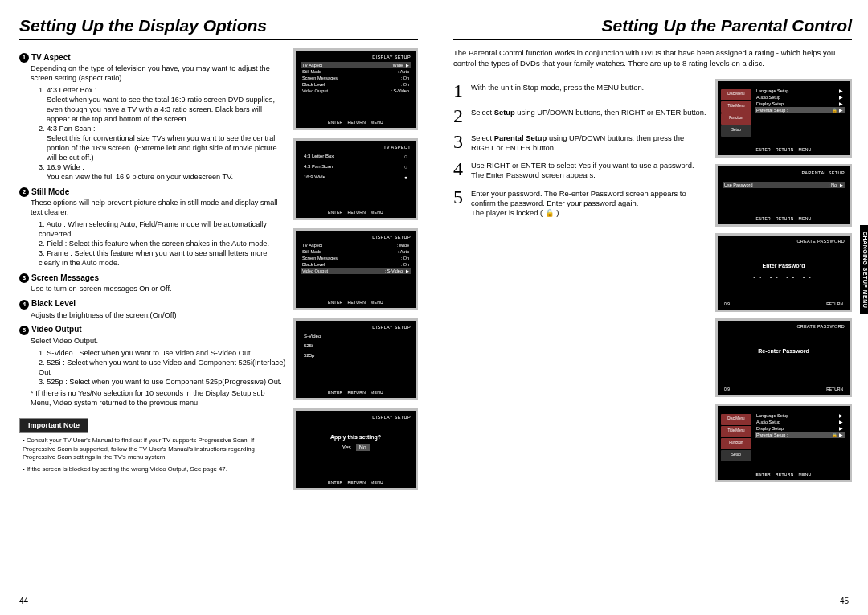 This screenshot has width=868, height=615. I want to click on left-thumbnails: DISPLAY SETUP TV Aspect: Wide Still Mode…, so click(355, 269).